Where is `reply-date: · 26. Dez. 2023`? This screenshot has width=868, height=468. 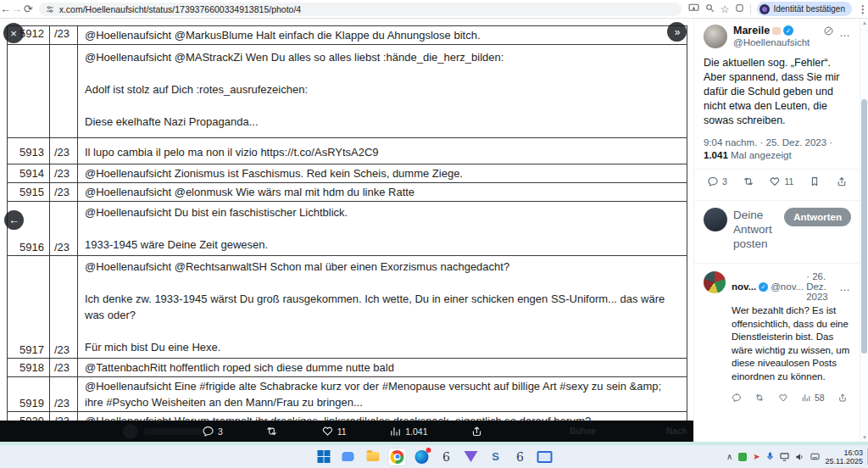
reply-date: · 26. Dez. 2023 is located at coordinates (821, 287).